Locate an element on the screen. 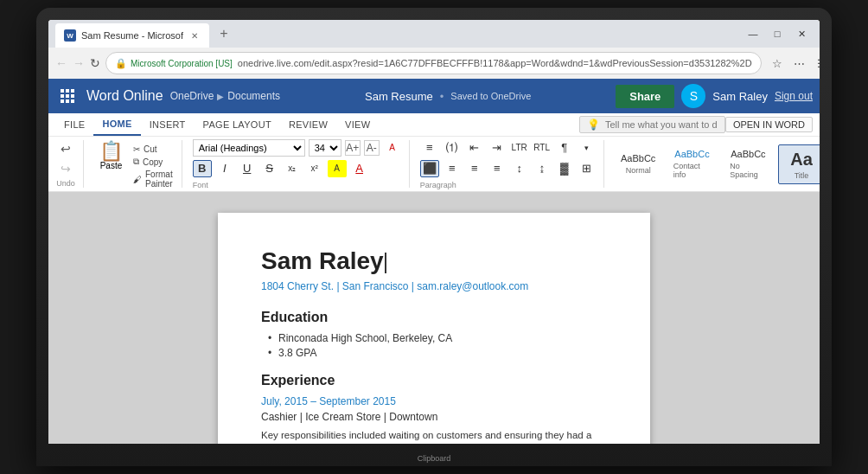  font-row2: B I U S x₂ x² A A is located at coordinates (297, 169).